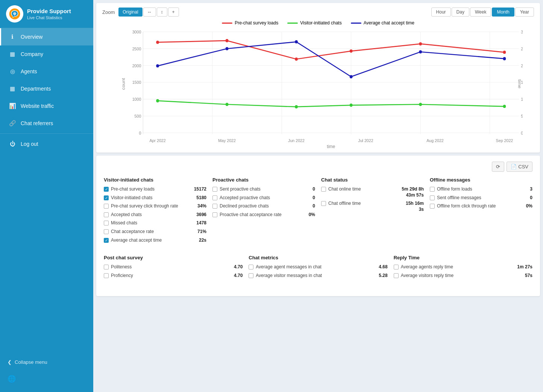 This screenshot has height=392, width=543. Describe the element at coordinates (227, 23) in the screenshot. I see `legend-color-red` at that location.